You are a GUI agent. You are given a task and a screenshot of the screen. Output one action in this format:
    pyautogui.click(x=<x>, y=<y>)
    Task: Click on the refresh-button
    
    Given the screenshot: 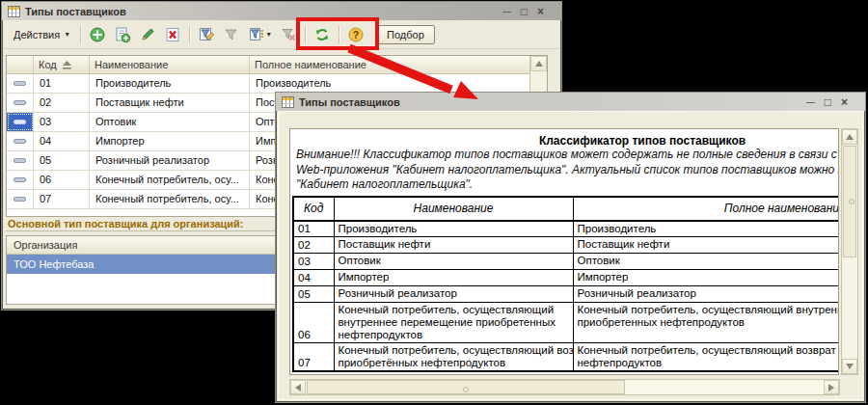 What is the action you would take?
    pyautogui.click(x=322, y=35)
    